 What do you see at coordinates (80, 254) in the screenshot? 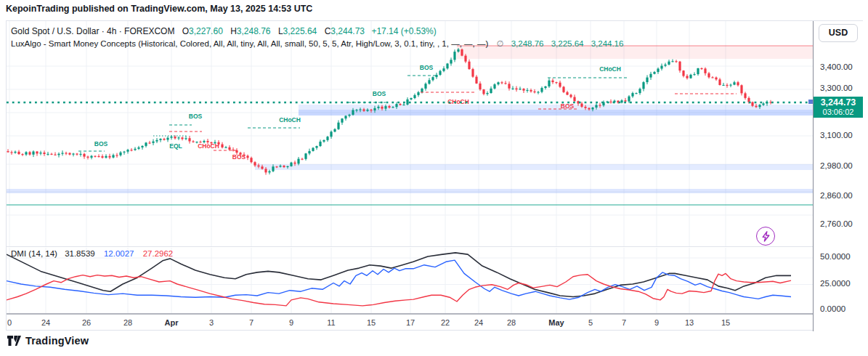
I see `dmi-adx-value: 31.8539` at bounding box center [80, 254].